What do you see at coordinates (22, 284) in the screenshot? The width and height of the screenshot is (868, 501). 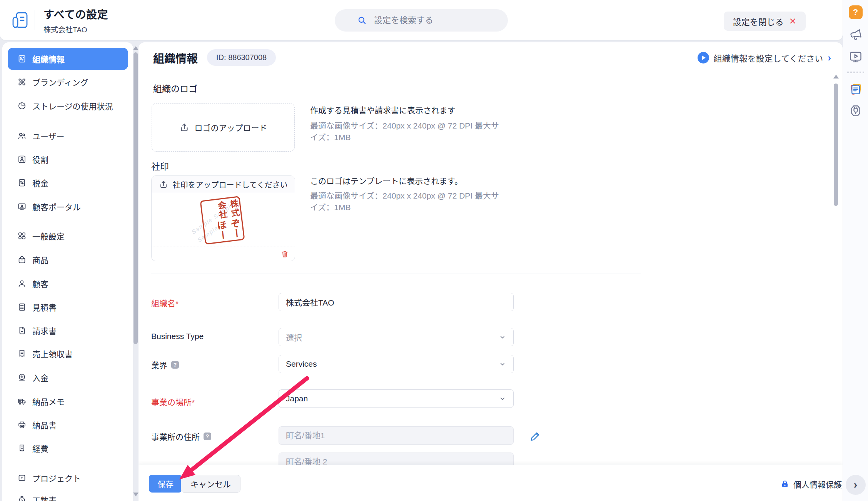 I see `customers-icon` at bounding box center [22, 284].